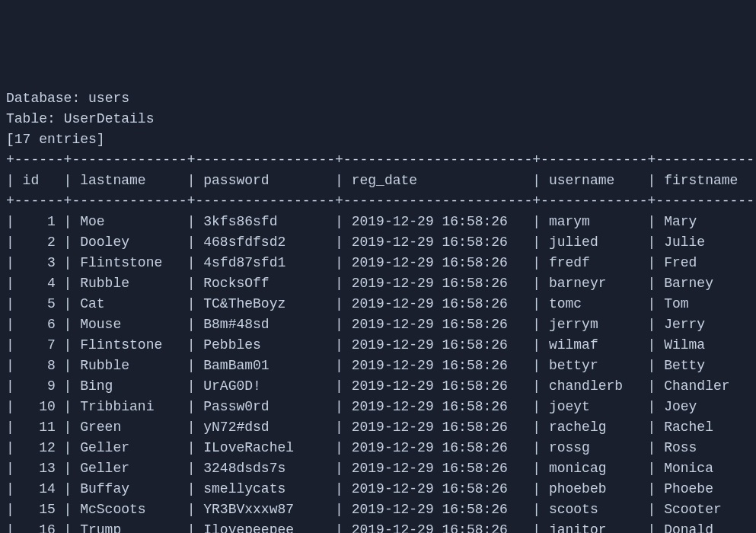 Image resolution: width=756 pixels, height=533 pixels. What do you see at coordinates (80, 119) in the screenshot?
I see `table-line: Table: UserDetails` at bounding box center [80, 119].